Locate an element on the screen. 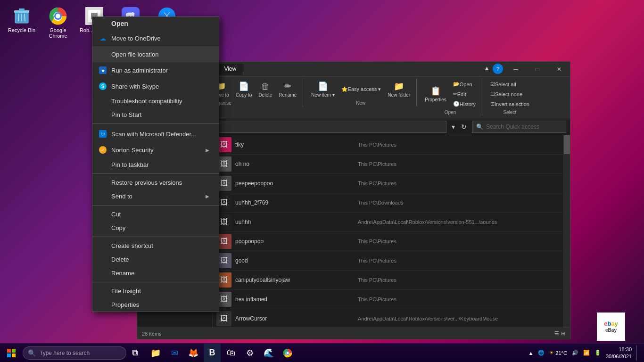  menu-pin-taskbar-label: Pin to taskbar is located at coordinates (160, 165).